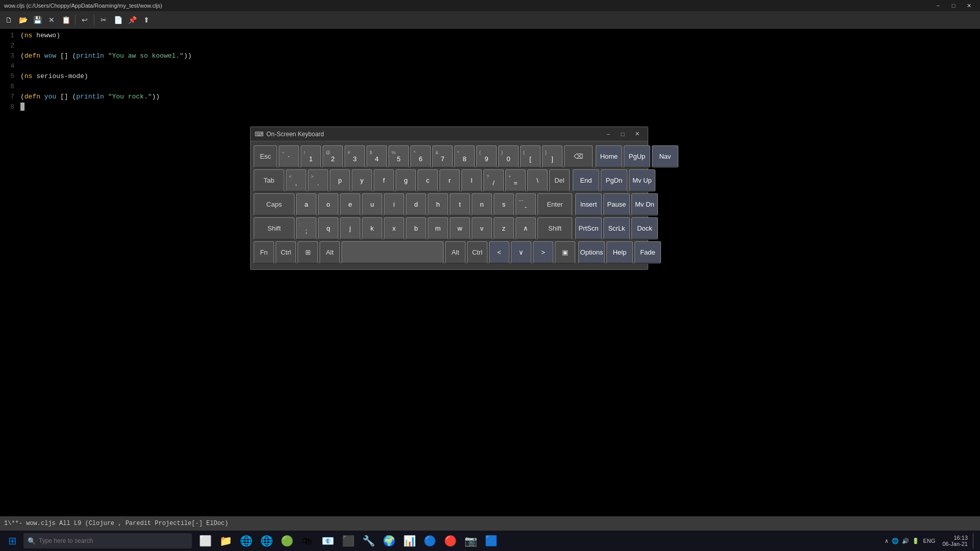 This screenshot has width=980, height=551. I want to click on show-desktop-button, so click(974, 541).